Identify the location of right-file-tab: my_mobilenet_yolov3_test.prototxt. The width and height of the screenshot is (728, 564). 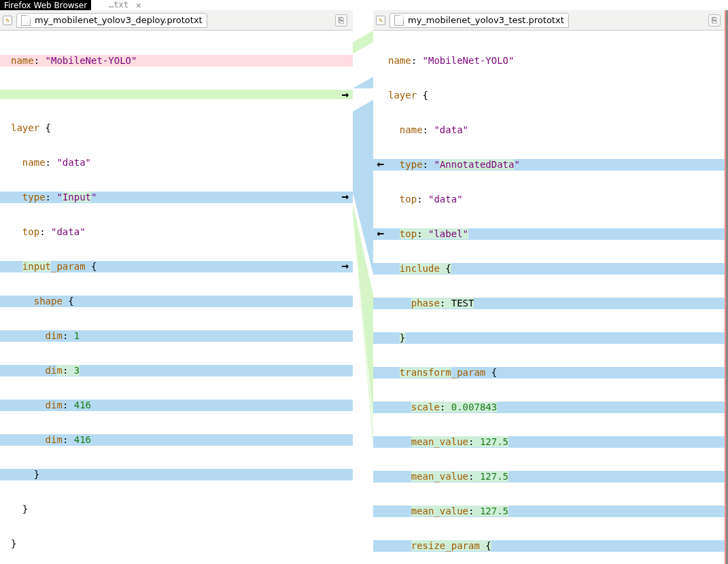
(479, 20).